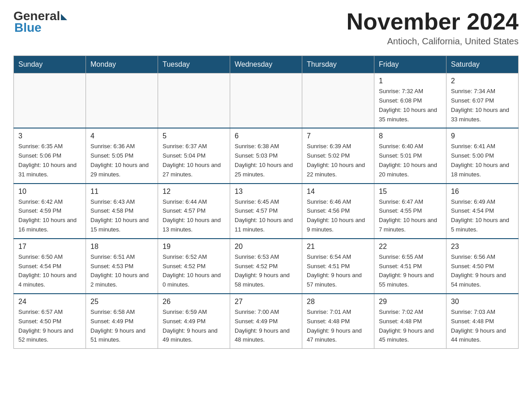 The height and width of the screenshot is (411, 532). I want to click on calendar-header-row: SundayMondayTuesdayWednesdayThursdayFrid…, so click(266, 64).